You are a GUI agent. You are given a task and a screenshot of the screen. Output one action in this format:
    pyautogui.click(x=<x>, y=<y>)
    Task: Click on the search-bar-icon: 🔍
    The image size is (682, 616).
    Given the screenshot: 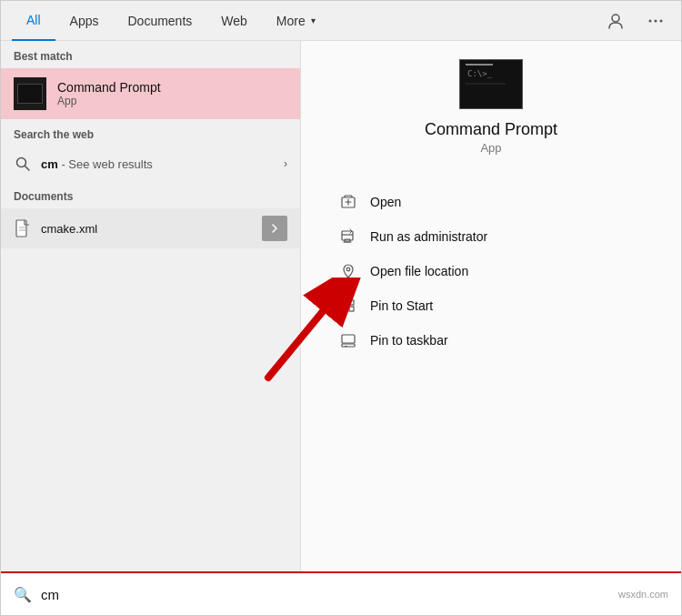 What is the action you would take?
    pyautogui.click(x=23, y=595)
    